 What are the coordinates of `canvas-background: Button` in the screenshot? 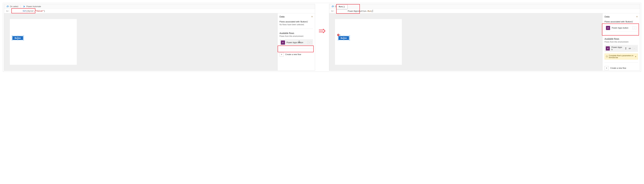 It's located at (141, 42).